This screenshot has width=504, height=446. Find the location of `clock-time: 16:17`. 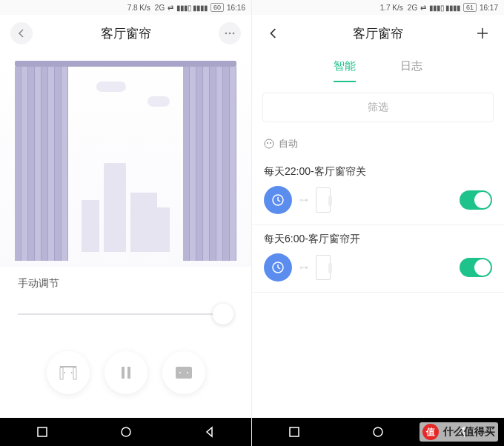

clock-time: 16:17 is located at coordinates (489, 7).